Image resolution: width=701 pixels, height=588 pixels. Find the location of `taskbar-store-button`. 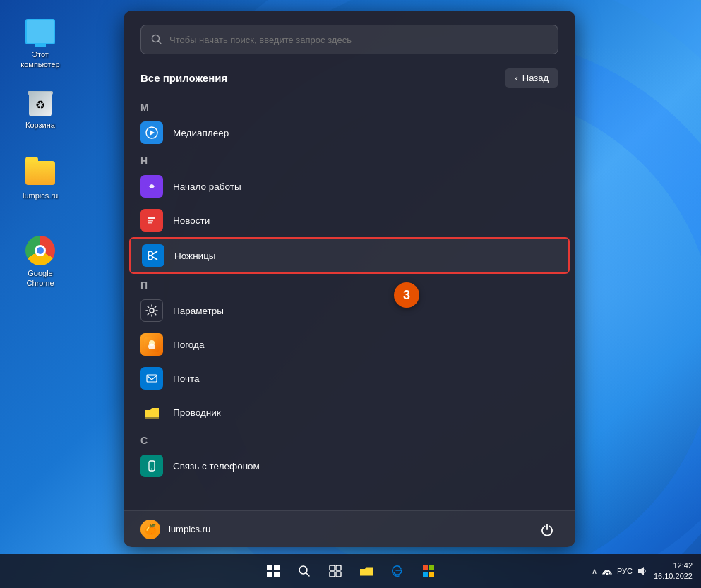

taskbar-store-button is located at coordinates (429, 571).